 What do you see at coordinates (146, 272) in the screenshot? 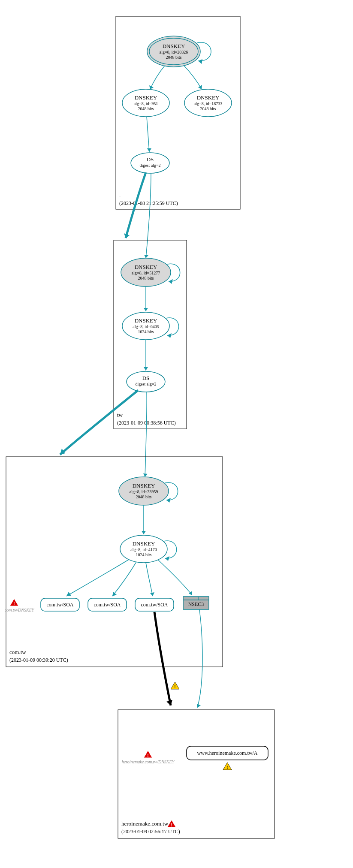
I see `node-tw-ksk: DNSKEY alg=8, id=51277 2048 bits` at bounding box center [146, 272].